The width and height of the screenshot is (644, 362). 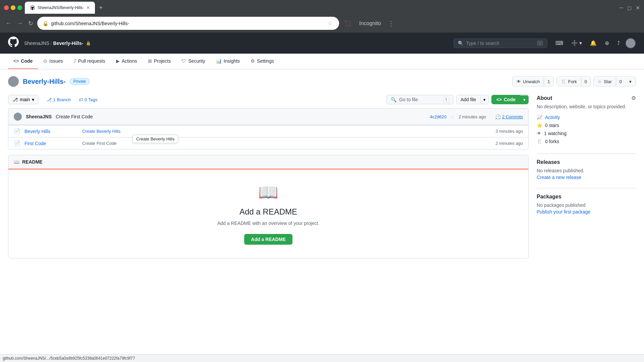 What do you see at coordinates (262, 61) in the screenshot?
I see `tab-settings: ⚙ Settings` at bounding box center [262, 61].